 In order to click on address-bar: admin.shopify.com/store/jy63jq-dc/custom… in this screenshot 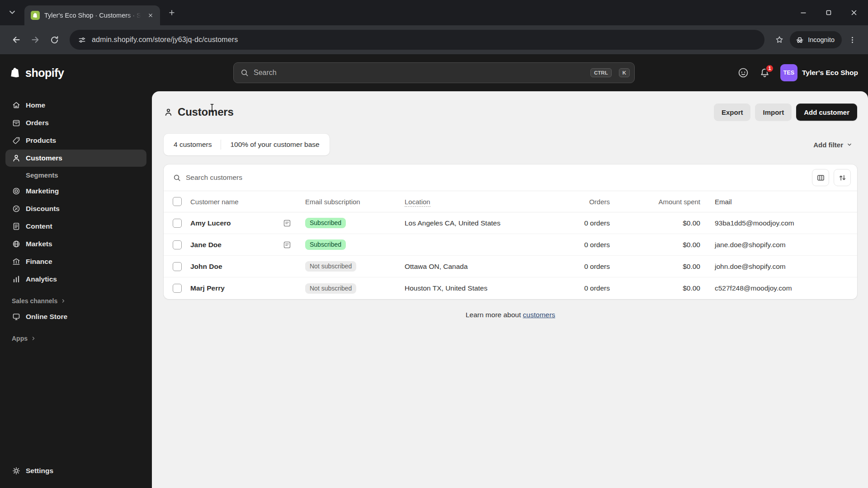, I will do `click(417, 40)`.